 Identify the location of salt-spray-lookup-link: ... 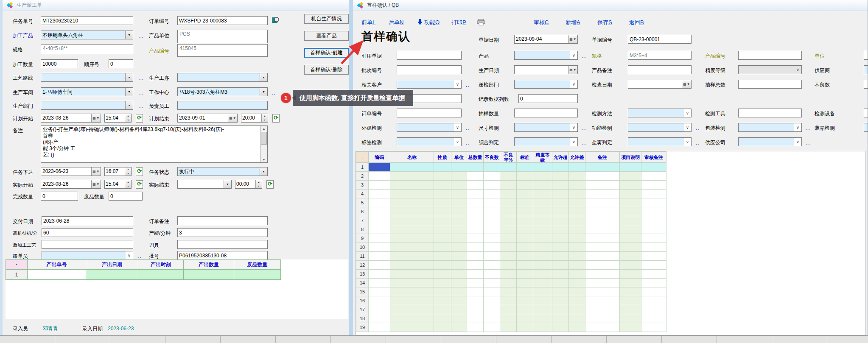
(698, 143).